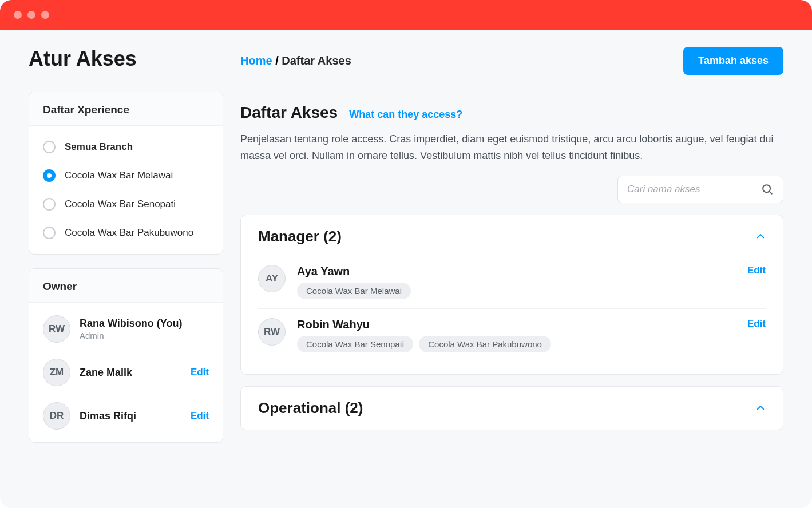  What do you see at coordinates (512, 237) in the screenshot?
I see `role-header: Manager (2)` at bounding box center [512, 237].